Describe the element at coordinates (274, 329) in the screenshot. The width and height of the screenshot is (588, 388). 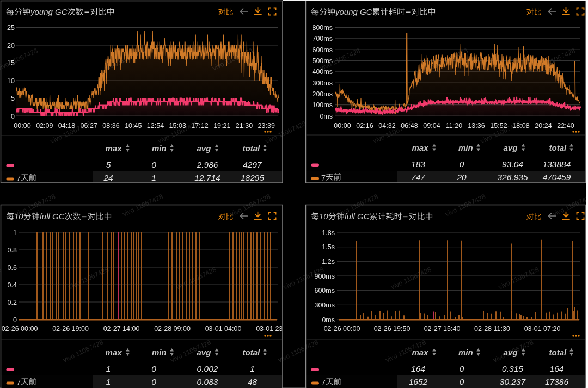
I see `svg-text: 03-01 23:00` at that location.